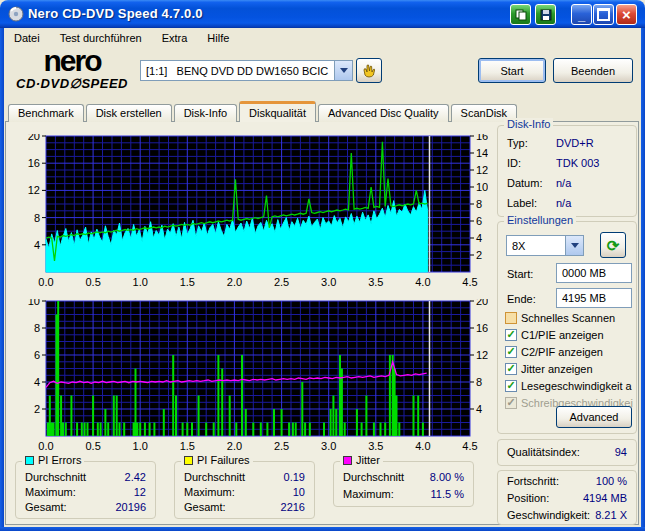  What do you see at coordinates (30, 460) in the screenshot?
I see `pi-errors-legend-swatch` at bounding box center [30, 460].